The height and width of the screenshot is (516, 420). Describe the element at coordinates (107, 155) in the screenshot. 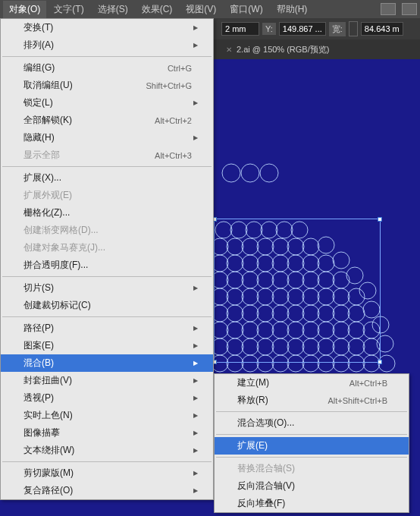

I see `menu-show-all: 显示全部Alt+Ctrl+3` at that location.